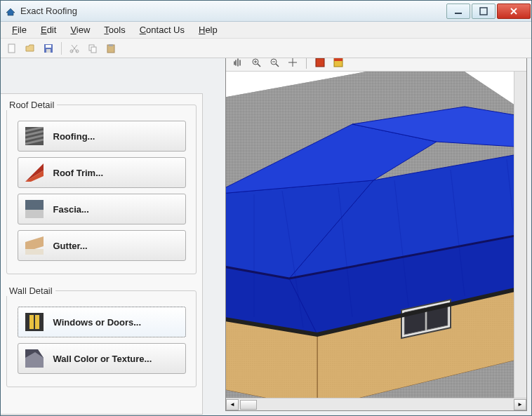 This screenshot has height=416, width=532. What do you see at coordinates (34, 358) in the screenshot?
I see `wall-color-icon` at bounding box center [34, 358].